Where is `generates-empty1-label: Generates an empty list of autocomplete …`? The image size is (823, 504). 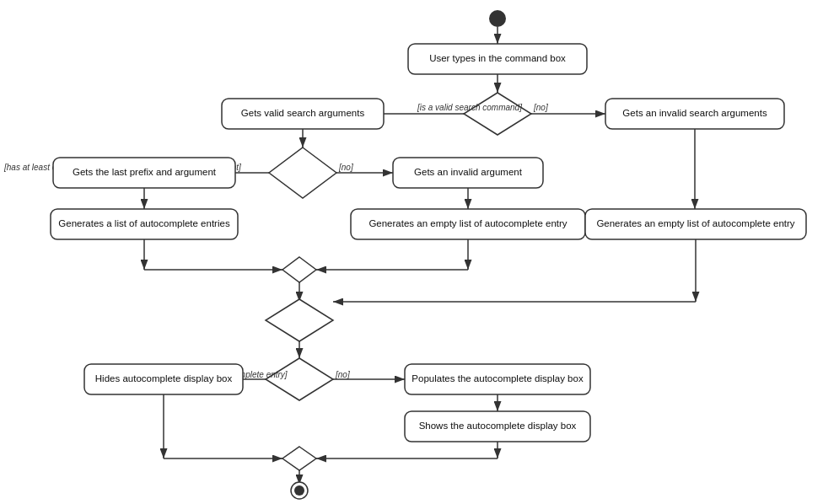 generates-empty1-label: Generates an empty list of autocomplete … is located at coordinates (467, 223).